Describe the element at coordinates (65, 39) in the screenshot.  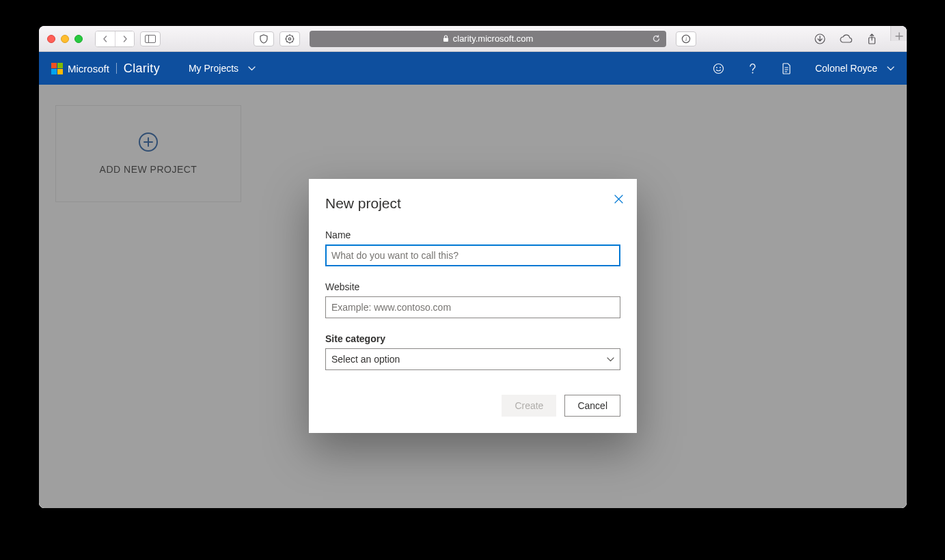
I see `minimize-window-button` at that location.